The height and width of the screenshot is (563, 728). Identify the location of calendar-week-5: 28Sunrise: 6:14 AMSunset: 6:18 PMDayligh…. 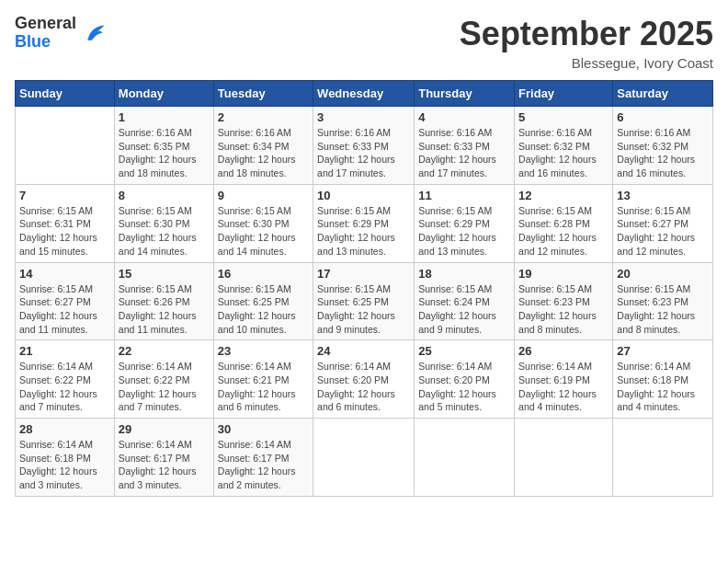
(364, 458).